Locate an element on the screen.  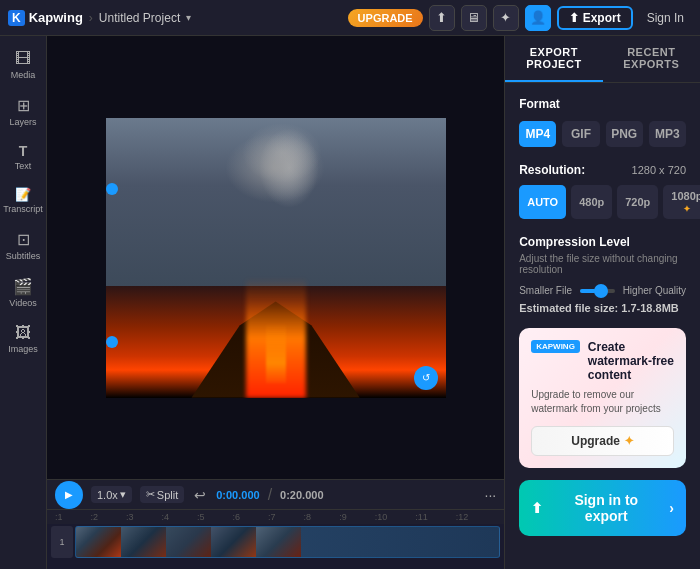
slider-thumb is located at coordinates (601, 291).